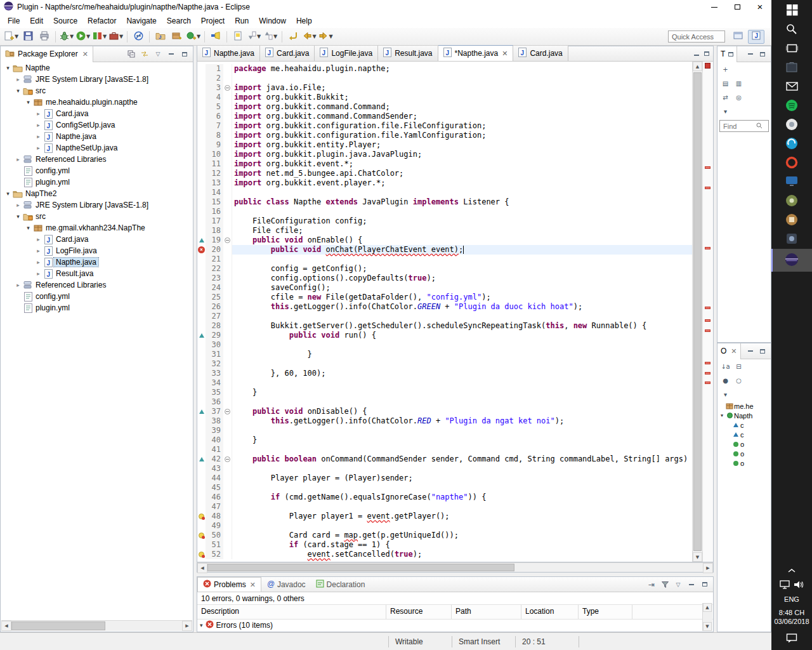  What do you see at coordinates (138, 37) in the screenshot?
I see `skip-all-breakpoints-button` at bounding box center [138, 37].